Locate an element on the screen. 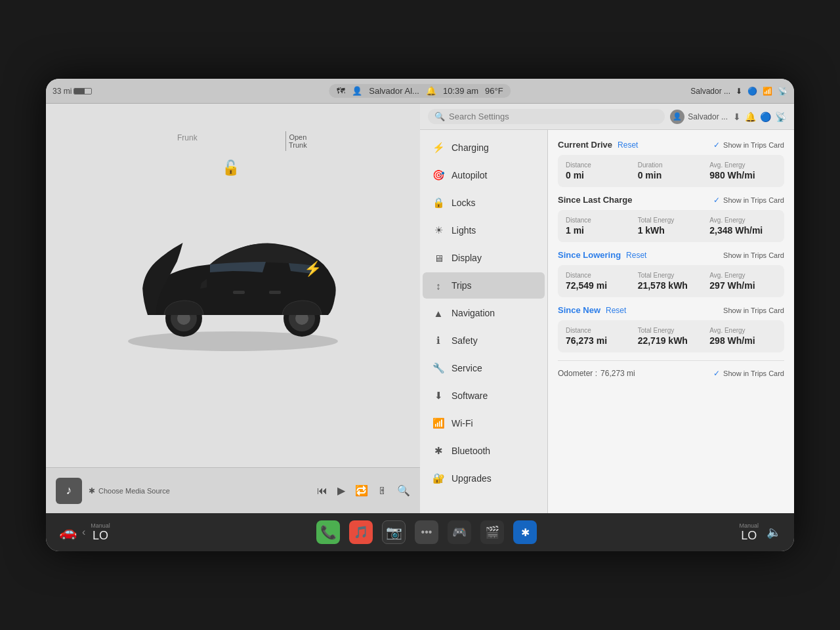 The image size is (840, 630). since-new-reset-button: Reset is located at coordinates (616, 310).